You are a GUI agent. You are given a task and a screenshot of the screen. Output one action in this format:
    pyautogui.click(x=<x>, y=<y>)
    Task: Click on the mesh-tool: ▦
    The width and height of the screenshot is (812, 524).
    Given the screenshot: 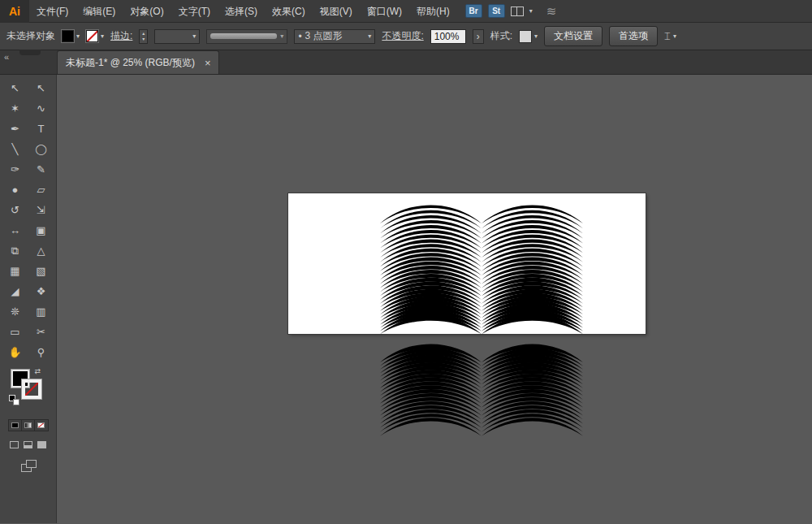 What is the action you would take?
    pyautogui.click(x=15, y=271)
    